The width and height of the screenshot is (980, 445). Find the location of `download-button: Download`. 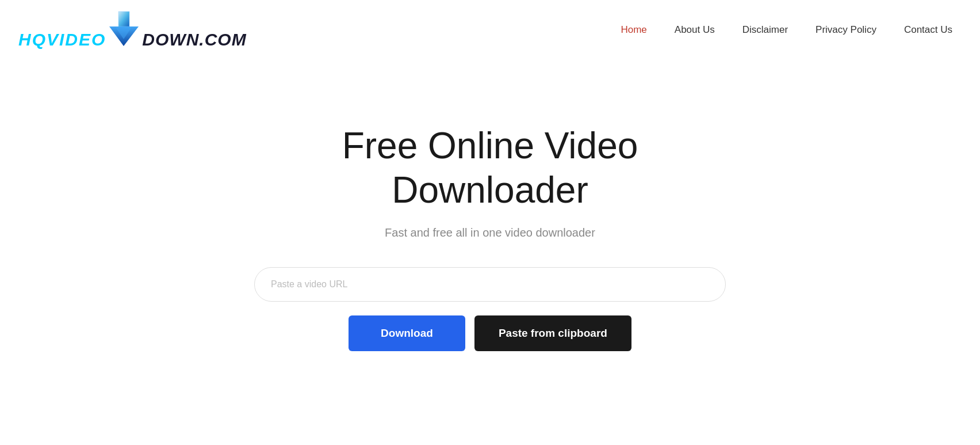

download-button: Download is located at coordinates (407, 333).